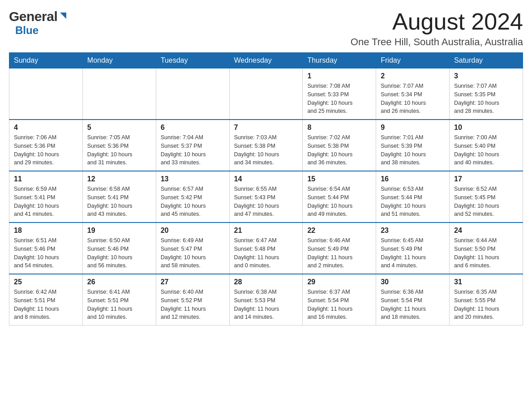 The height and width of the screenshot is (411, 532). Describe the element at coordinates (46, 248) in the screenshot. I see `calendar-cell: 18Sunrise: 6:51 AMSunset: 5:46 PMDayligh…` at that location.